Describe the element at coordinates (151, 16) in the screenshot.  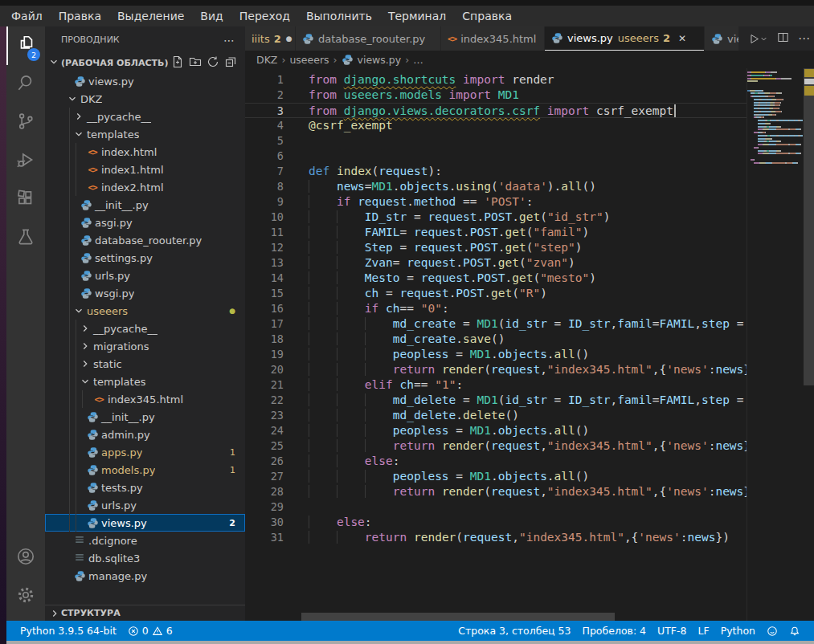
I see `menu-выделение: Выделение` at that location.